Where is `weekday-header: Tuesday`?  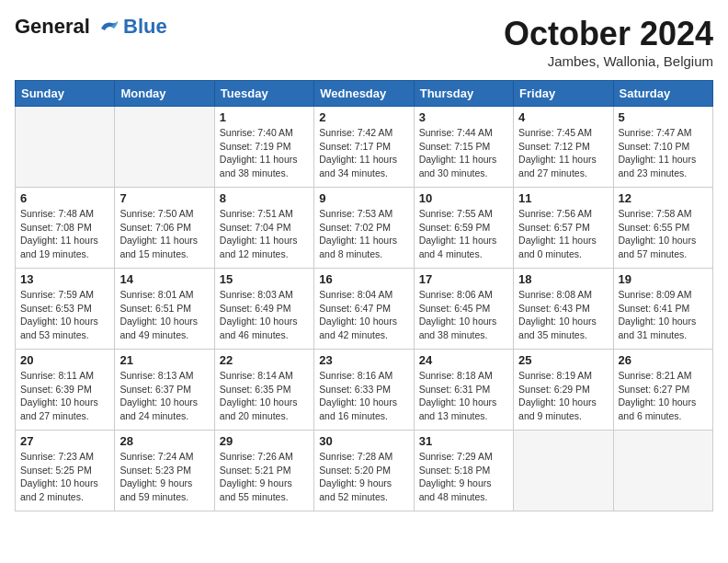
weekday-header: Tuesday is located at coordinates (264, 94).